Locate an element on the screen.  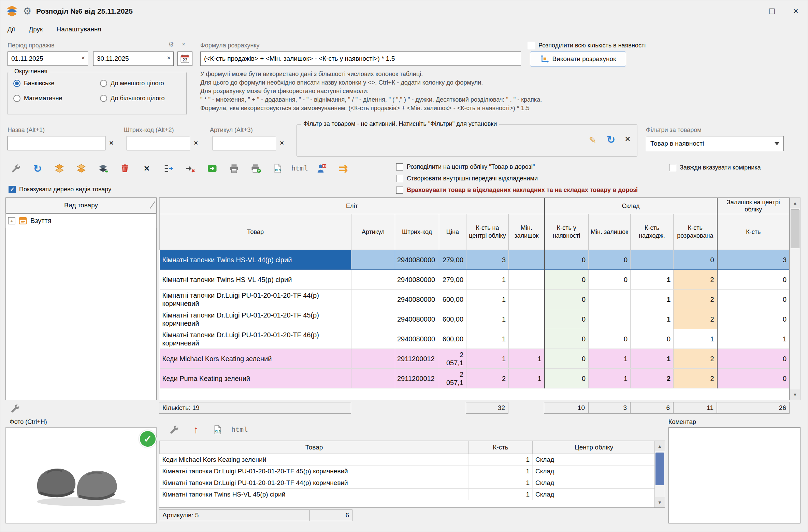
dist-col-product: Товар is located at coordinates (314, 447).